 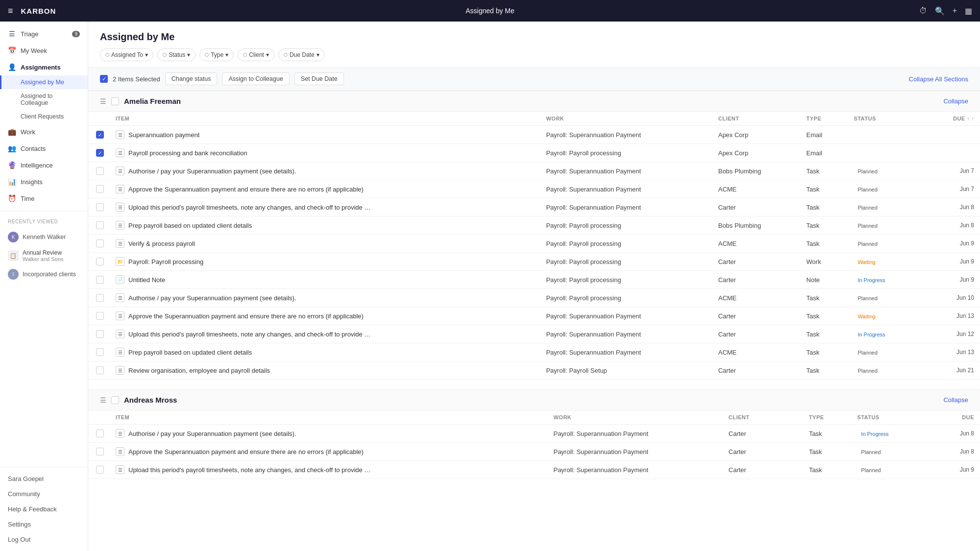 What do you see at coordinates (44, 524) in the screenshot?
I see `sidebar-bottom-settings: Settings` at bounding box center [44, 524].